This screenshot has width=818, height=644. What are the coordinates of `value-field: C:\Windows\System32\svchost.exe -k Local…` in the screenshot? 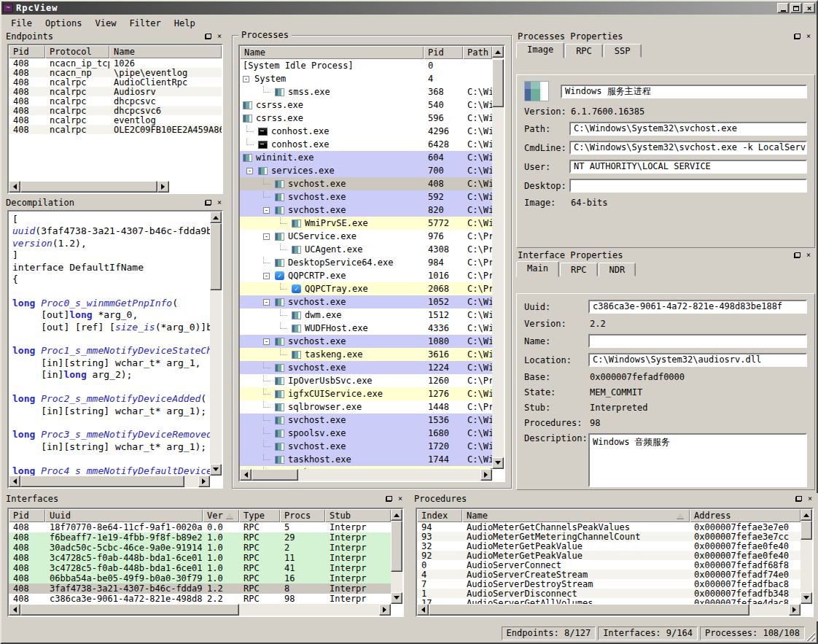 It's located at (688, 147).